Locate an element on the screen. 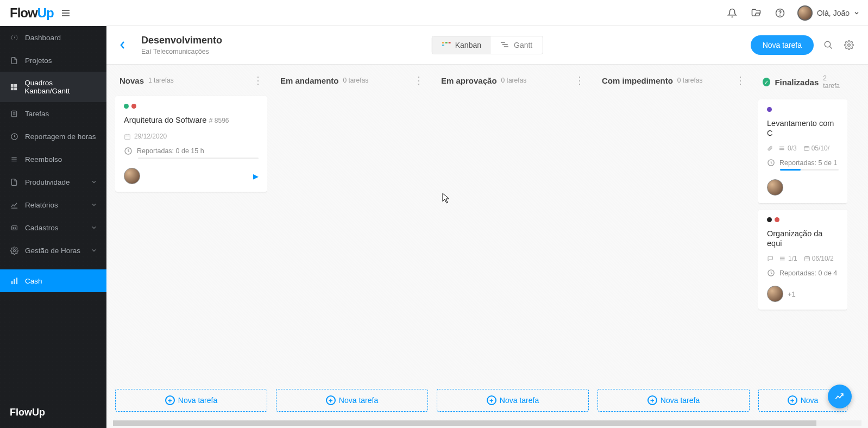  hamburger-icon is located at coordinates (66, 13).